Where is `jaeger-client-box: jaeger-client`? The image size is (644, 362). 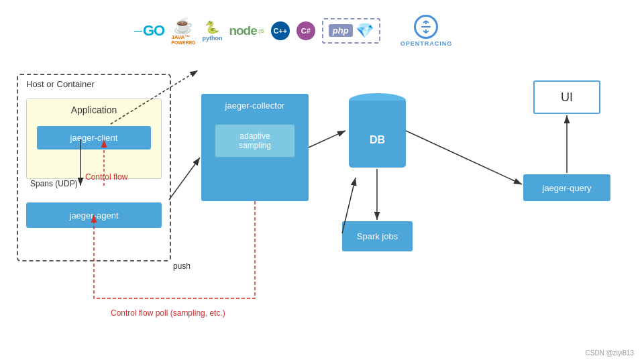
jaeger-client-box: jaeger-client is located at coordinates (94, 138).